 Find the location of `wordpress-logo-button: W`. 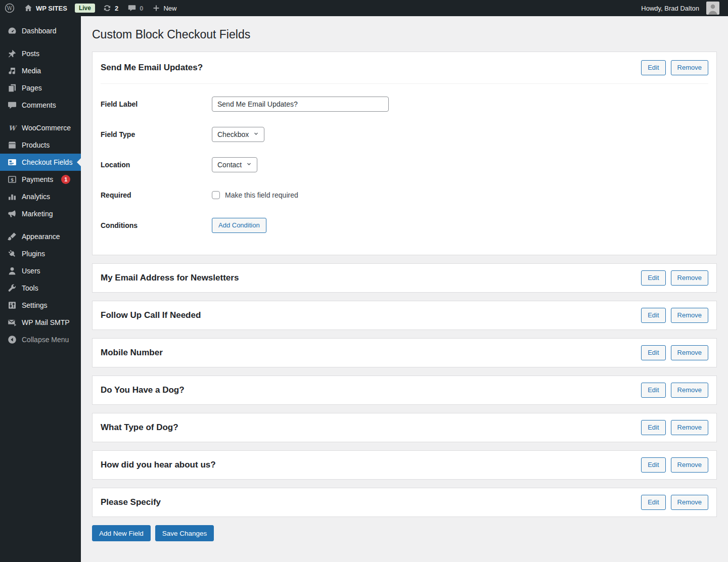

wordpress-logo-button: W is located at coordinates (10, 8).